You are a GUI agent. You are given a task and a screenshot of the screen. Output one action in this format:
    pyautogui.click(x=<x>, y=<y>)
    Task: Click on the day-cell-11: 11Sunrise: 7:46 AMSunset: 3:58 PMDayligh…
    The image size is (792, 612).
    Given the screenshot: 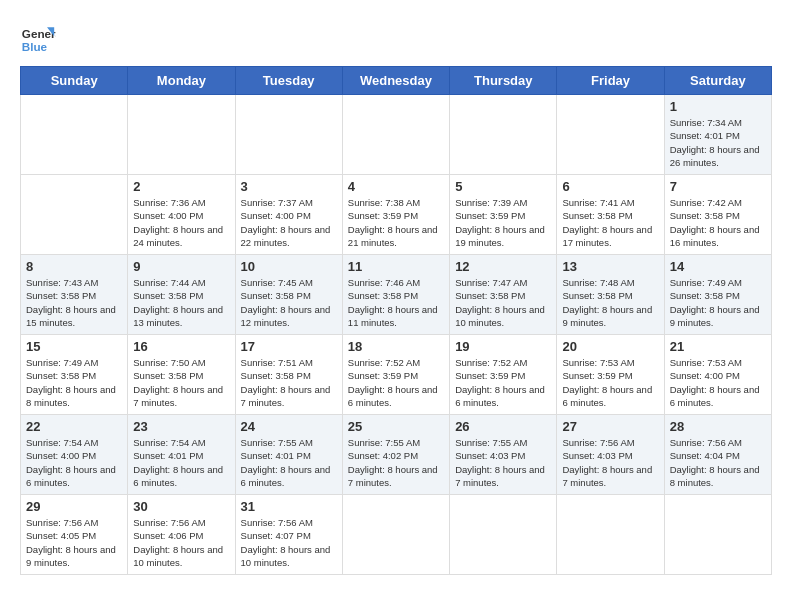 What is the action you would take?
    pyautogui.click(x=396, y=295)
    